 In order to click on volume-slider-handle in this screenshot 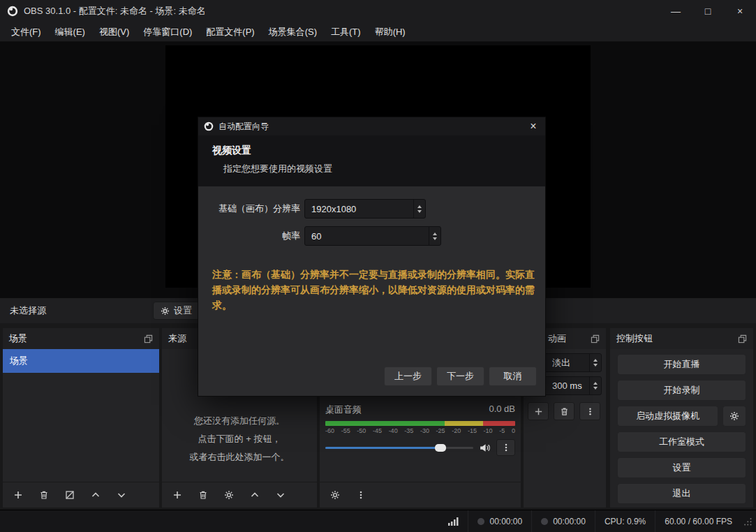, I will do `click(440, 448)`.